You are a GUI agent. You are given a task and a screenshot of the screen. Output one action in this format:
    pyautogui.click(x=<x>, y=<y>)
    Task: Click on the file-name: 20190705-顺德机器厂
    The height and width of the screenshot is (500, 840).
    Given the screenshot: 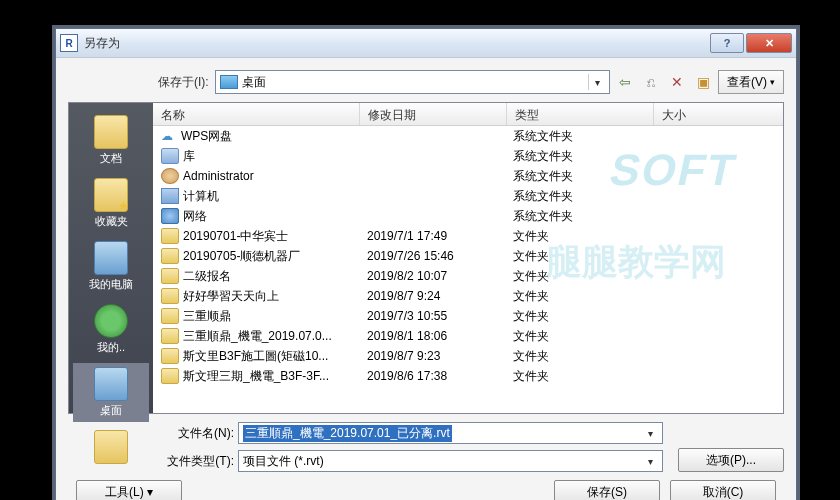 What is the action you would take?
    pyautogui.click(x=242, y=256)
    